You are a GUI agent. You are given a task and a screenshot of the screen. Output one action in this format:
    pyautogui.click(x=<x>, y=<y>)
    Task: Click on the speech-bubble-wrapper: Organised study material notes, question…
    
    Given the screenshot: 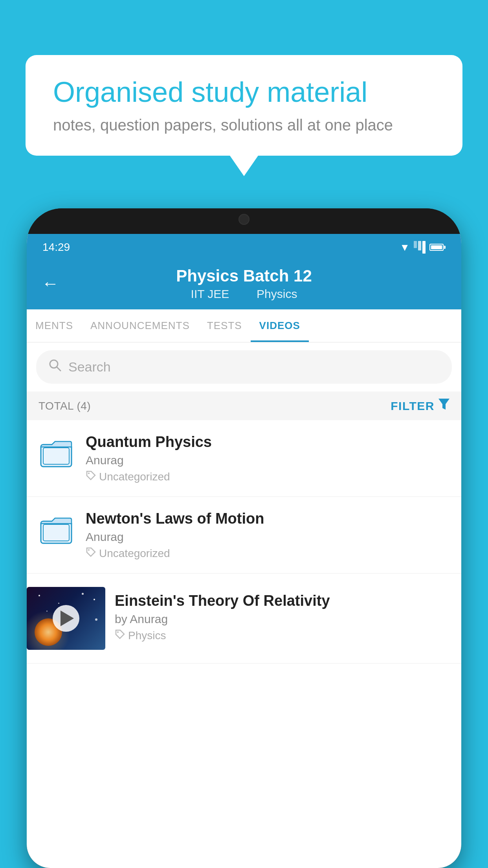 What is the action you would take?
    pyautogui.click(x=244, y=105)
    